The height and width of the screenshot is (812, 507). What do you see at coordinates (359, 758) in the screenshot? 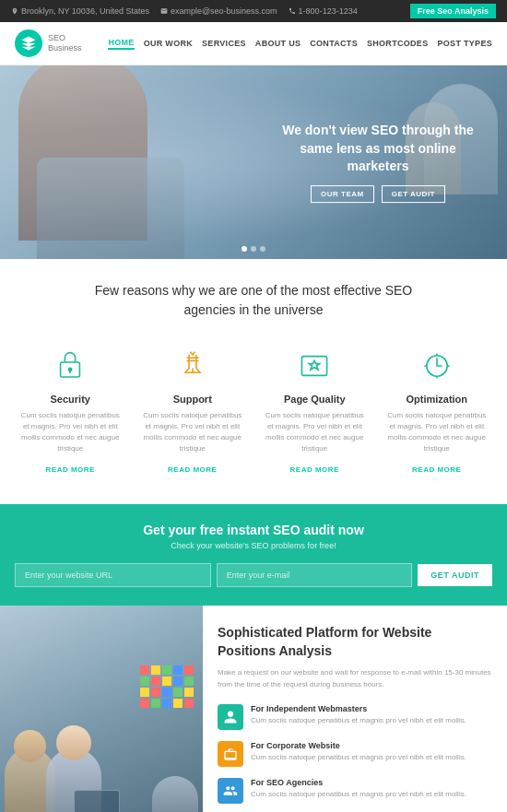
I see `corporate-desc: Cum sociis natoque penatibus et magnis p…` at bounding box center [359, 758].